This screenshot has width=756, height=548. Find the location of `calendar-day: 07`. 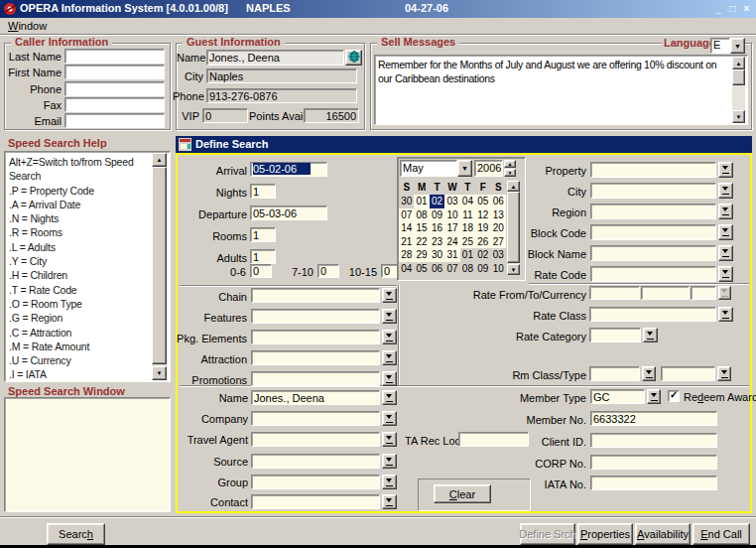

calendar-day: 07 is located at coordinates (452, 269).